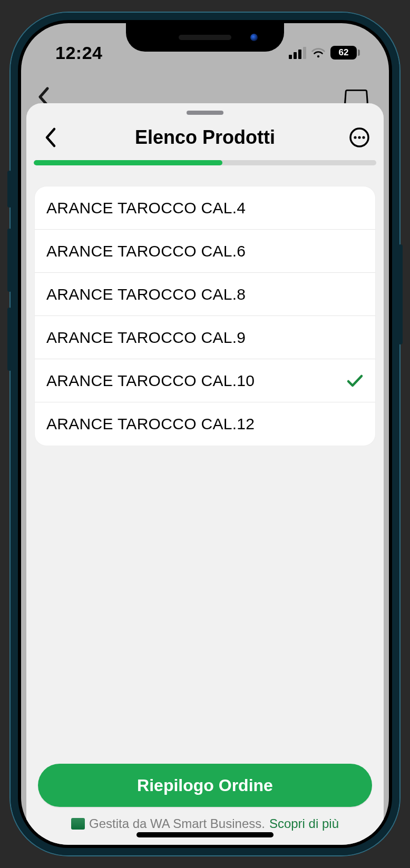 The height and width of the screenshot is (868, 410). Describe the element at coordinates (344, 53) in the screenshot. I see `battery-percent: 62` at that location.